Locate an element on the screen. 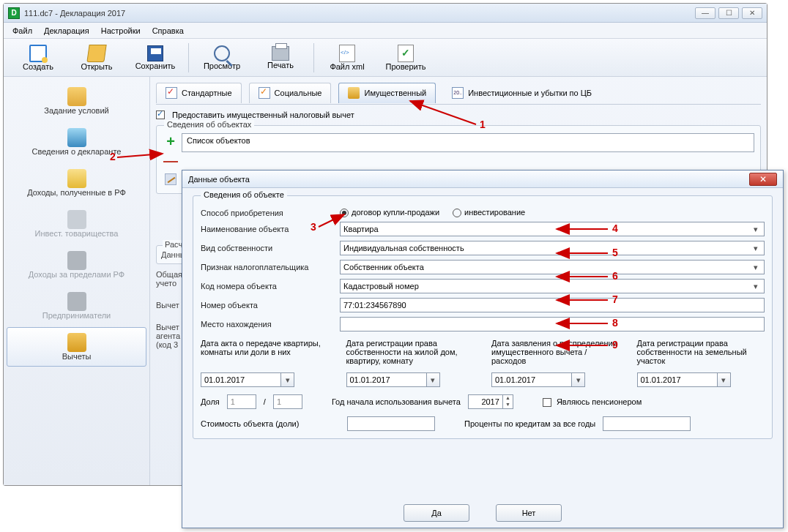  person-icon is located at coordinates (77, 138).